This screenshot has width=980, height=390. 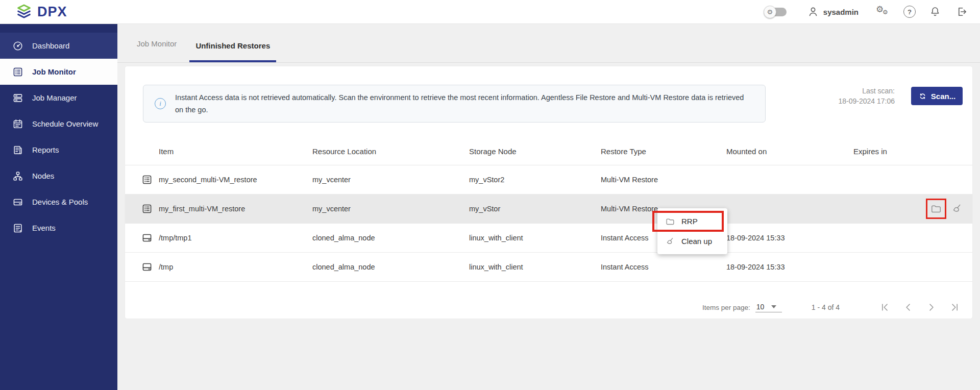 I want to click on calendar-icon, so click(x=18, y=124).